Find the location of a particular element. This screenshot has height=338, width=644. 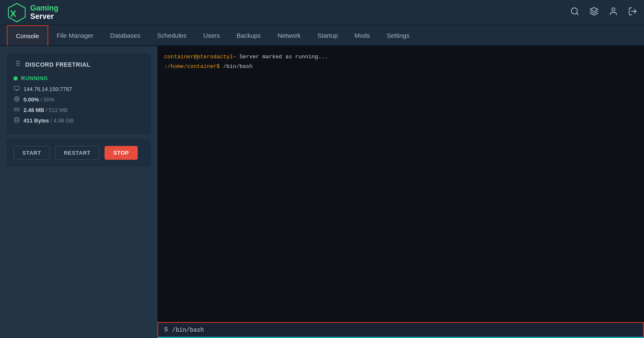

status-row: RUNNING is located at coordinates (79, 78).